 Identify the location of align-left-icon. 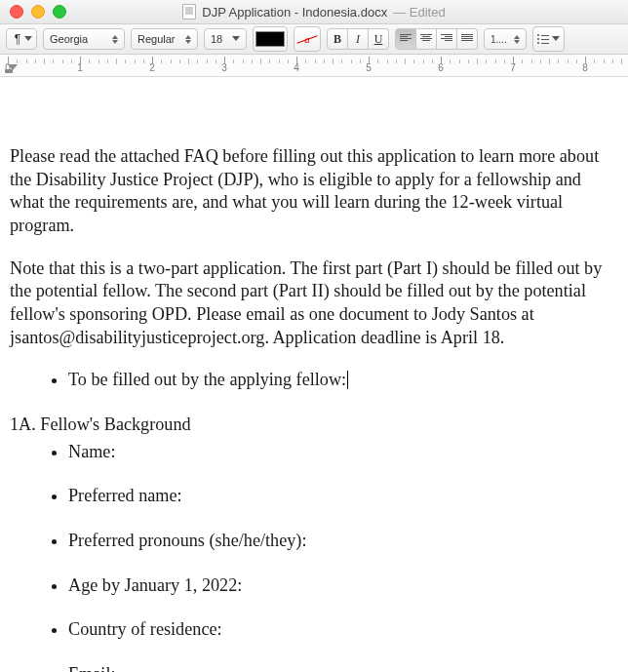
(406, 39).